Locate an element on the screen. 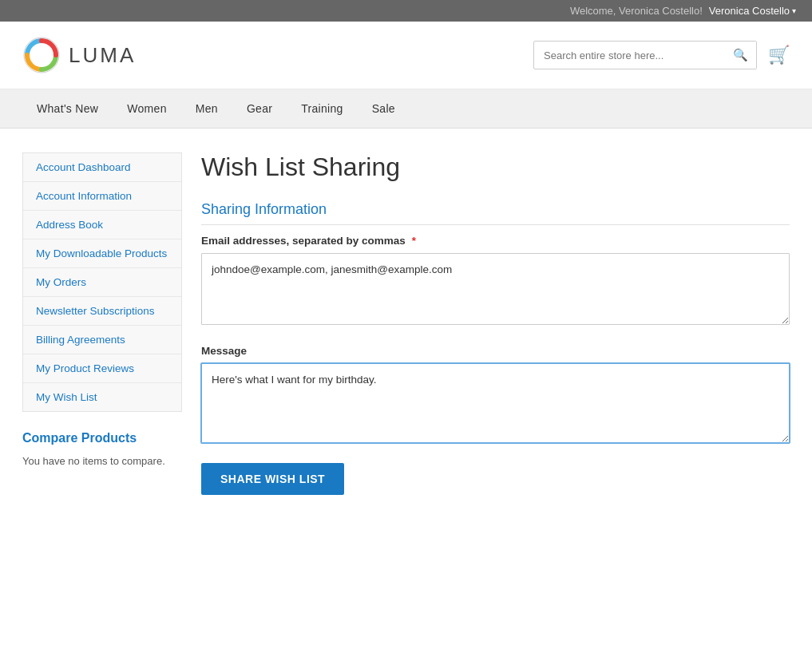  header-right: 🔍 🛒 is located at coordinates (661, 55).